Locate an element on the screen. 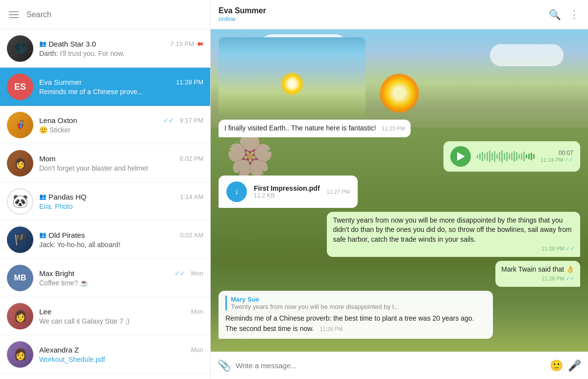 This screenshot has width=588, height=379. play-button is located at coordinates (461, 156).